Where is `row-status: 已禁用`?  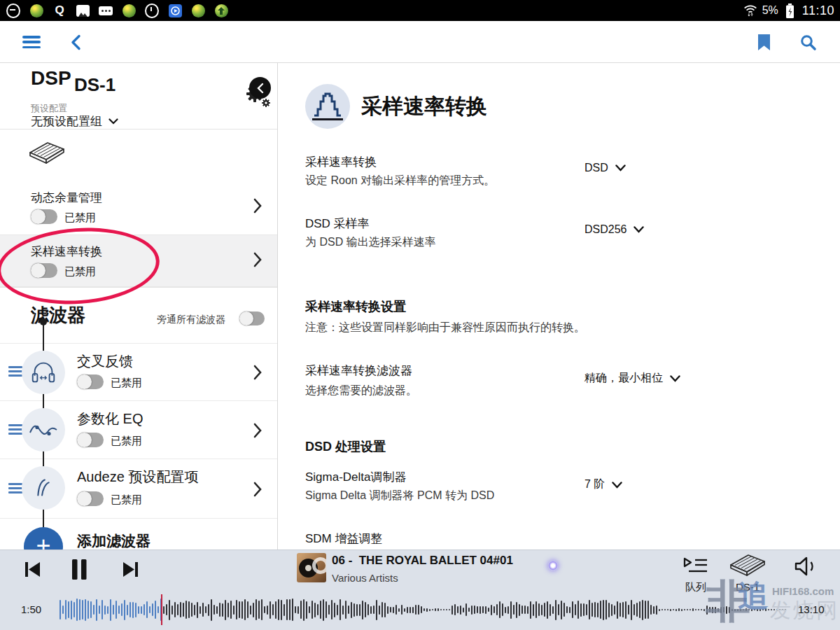 row-status: 已禁用 is located at coordinates (80, 218).